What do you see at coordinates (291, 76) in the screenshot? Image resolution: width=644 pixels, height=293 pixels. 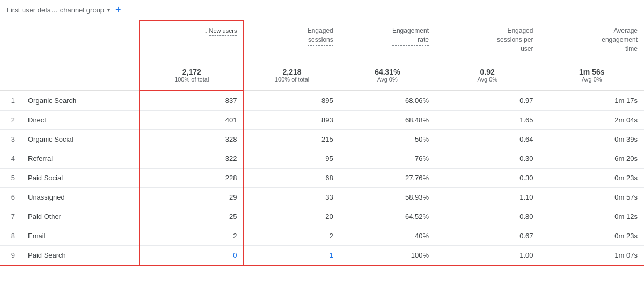 I see `summary-engaged-sessions: 2,218 100% of total` at bounding box center [291, 76].